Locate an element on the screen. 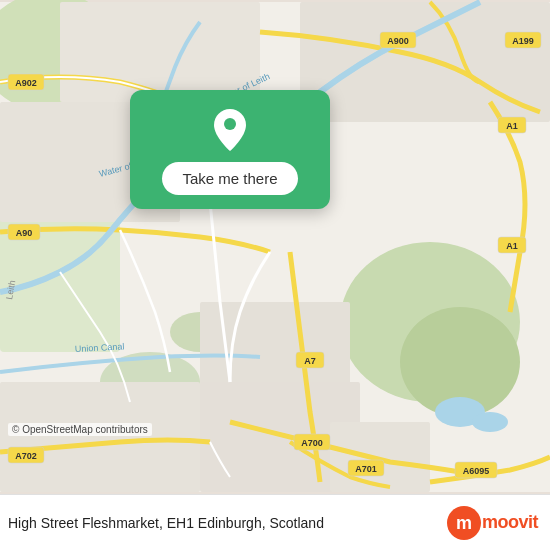  svg-text: A6095 is located at coordinates (476, 471).